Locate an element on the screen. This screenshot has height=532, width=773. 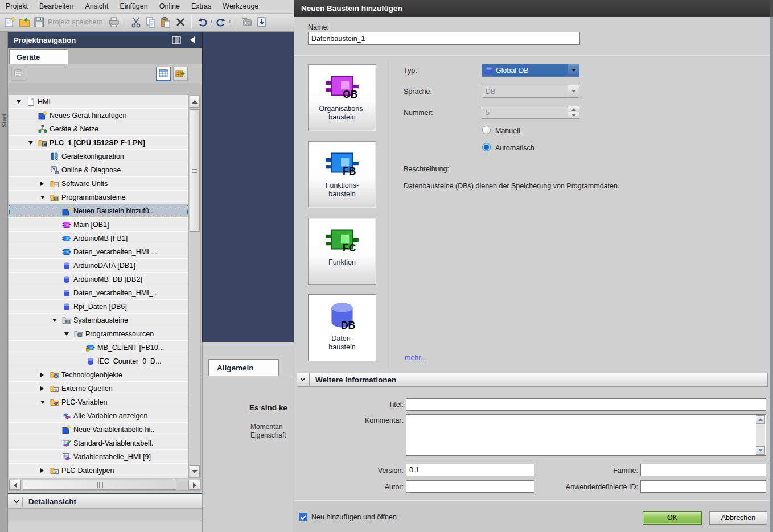
open-new-checkbox is located at coordinates (303, 517).